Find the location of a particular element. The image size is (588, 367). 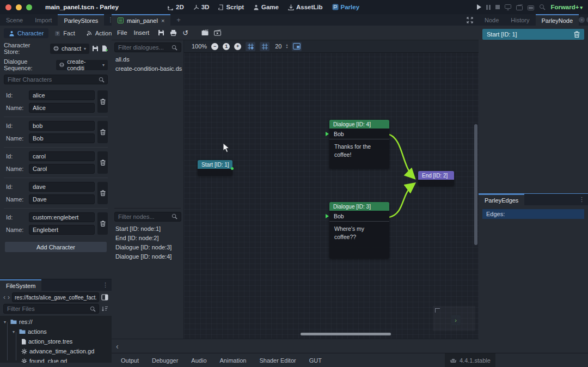

tab-assetlib: AssetLib is located at coordinates (305, 7).